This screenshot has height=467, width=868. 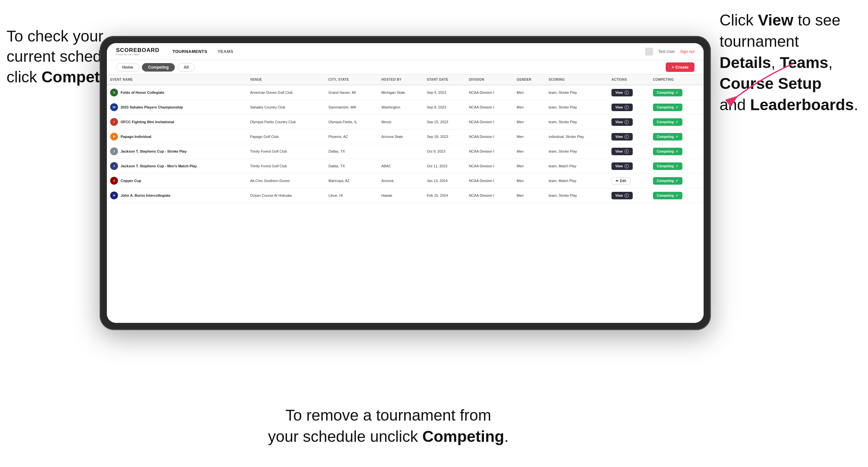 I want to click on tab-competing: Competing, so click(x=158, y=67).